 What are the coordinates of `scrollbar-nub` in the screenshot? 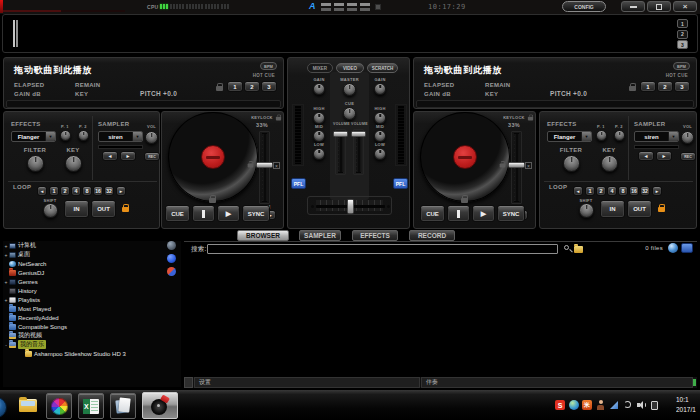 It's located at (694, 382).